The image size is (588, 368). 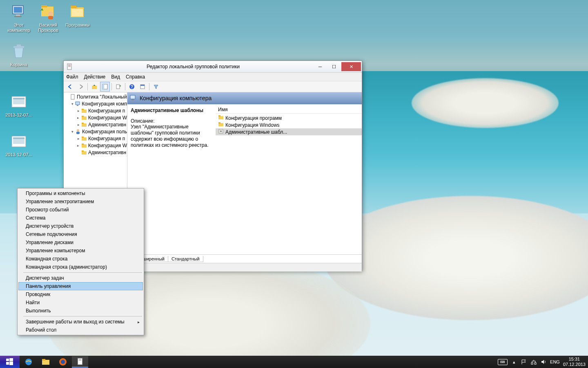 I want to click on context-menu-item: Просмотр событий, so click(x=81, y=210).